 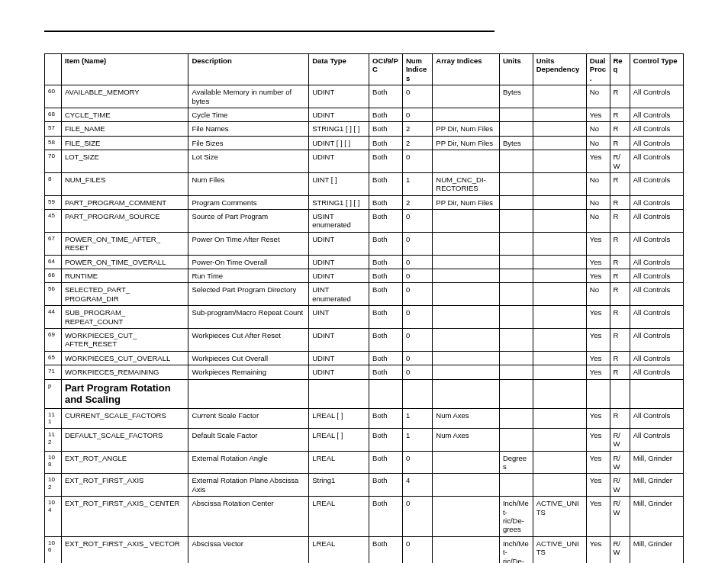 I want to click on cell-desc: Abscissa Rotation Center, so click(x=249, y=517).